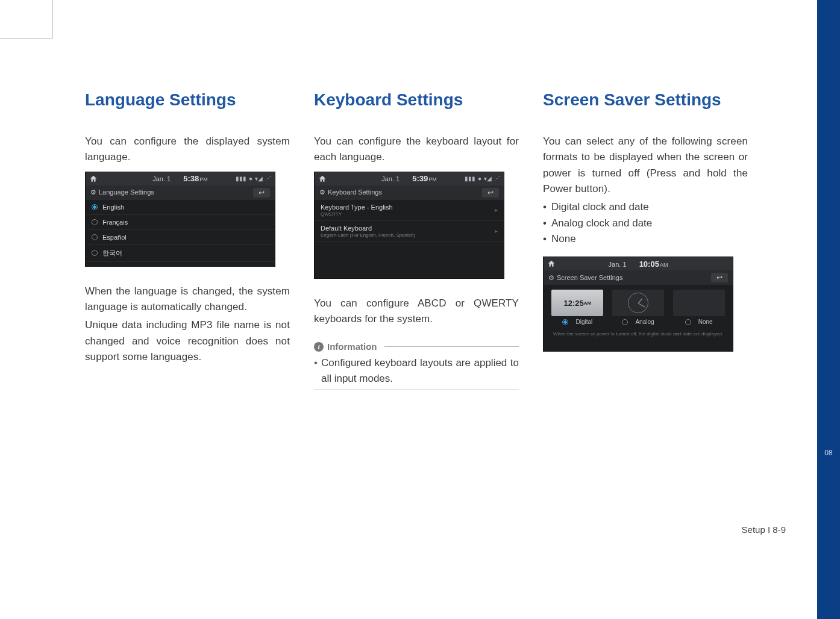 Image resolution: width=840 pixels, height=619 pixels. I want to click on preview-ampm: AM, so click(588, 303).